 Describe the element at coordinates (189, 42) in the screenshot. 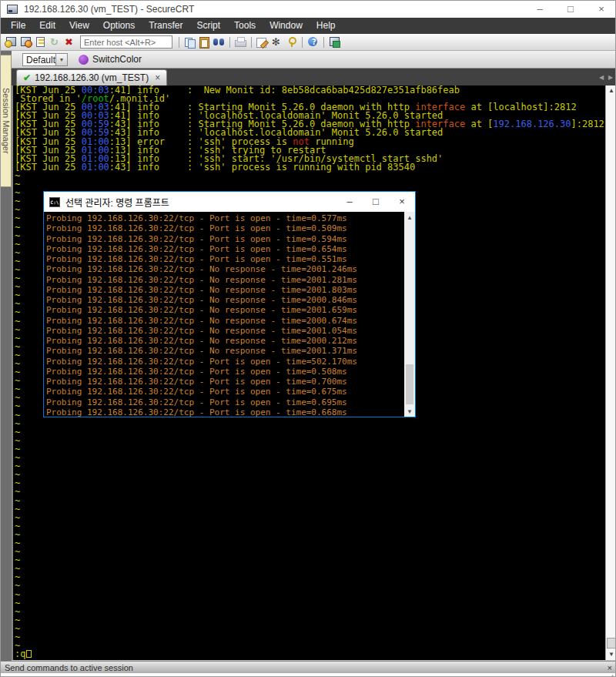

I see `copy-icon` at that location.